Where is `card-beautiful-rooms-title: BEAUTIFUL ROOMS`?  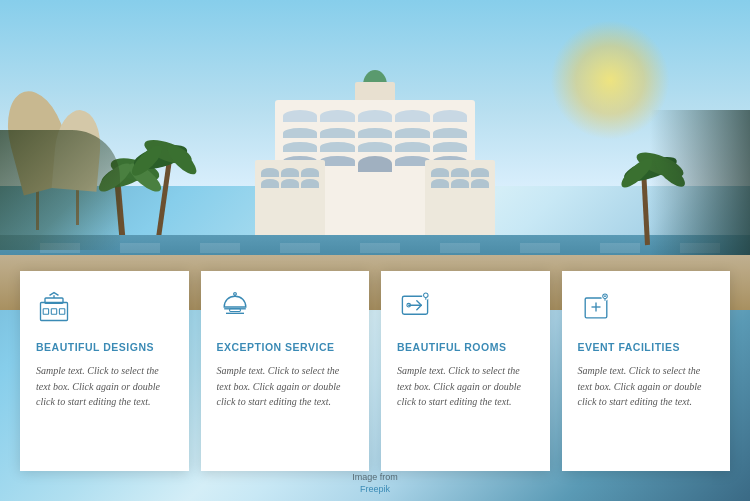
card-beautiful-rooms-title: BEAUTIFUL ROOMS is located at coordinates (466, 347).